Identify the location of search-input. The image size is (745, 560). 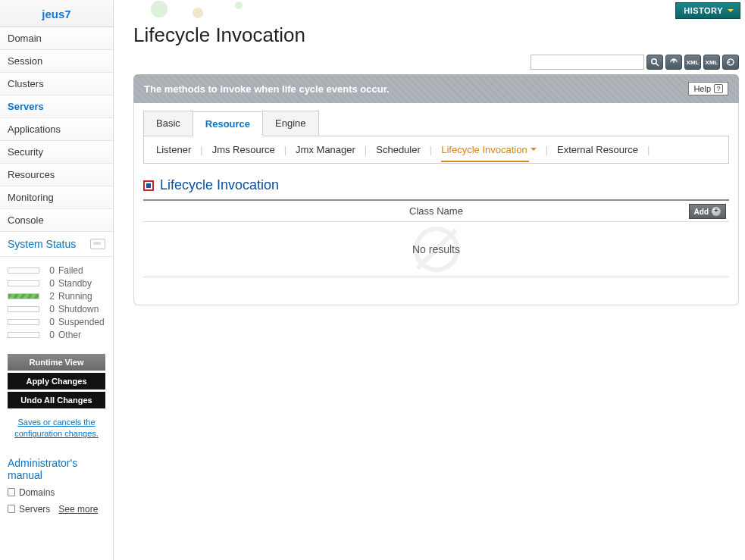
(587, 62).